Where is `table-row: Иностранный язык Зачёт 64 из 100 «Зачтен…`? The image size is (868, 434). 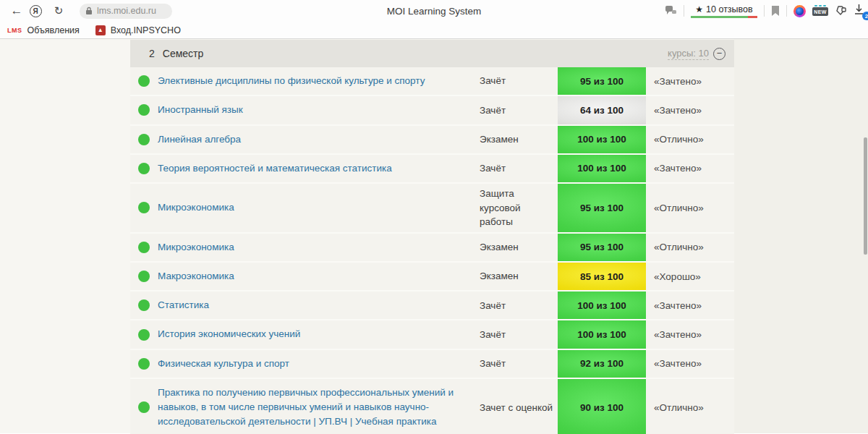
table-row: Иностранный язык Зачёт 64 из 100 «Зачтен… is located at coordinates (433, 111).